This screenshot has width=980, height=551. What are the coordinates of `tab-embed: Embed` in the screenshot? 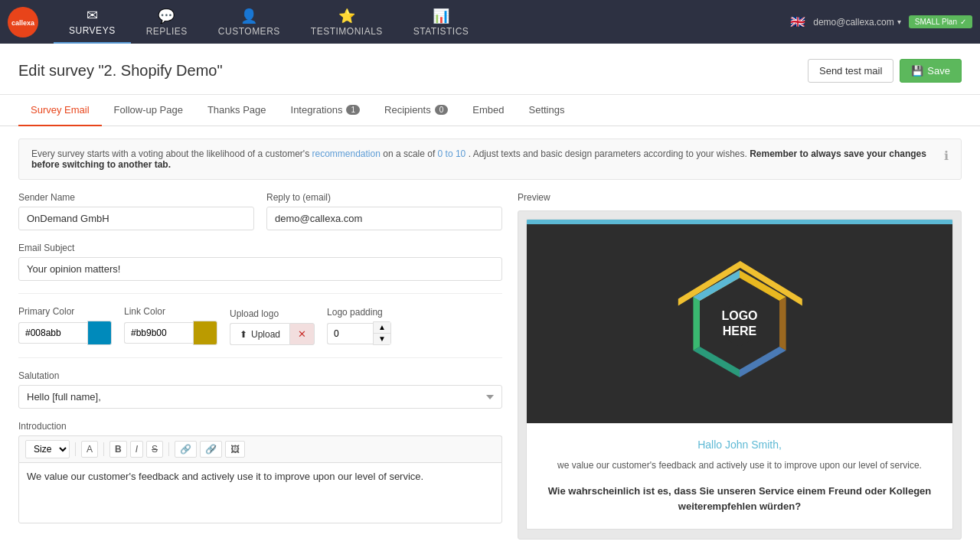 It's located at (488, 110).